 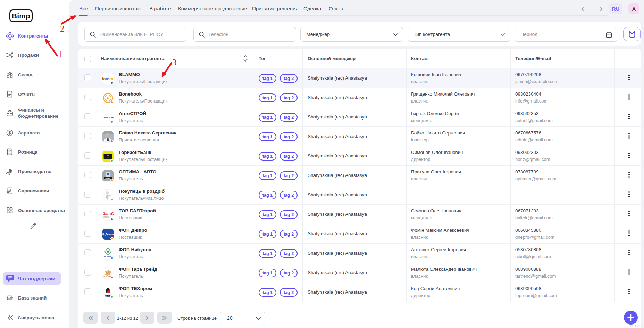 What do you see at coordinates (10, 191) in the screenshot?
I see `svg-text: A` at bounding box center [10, 191].